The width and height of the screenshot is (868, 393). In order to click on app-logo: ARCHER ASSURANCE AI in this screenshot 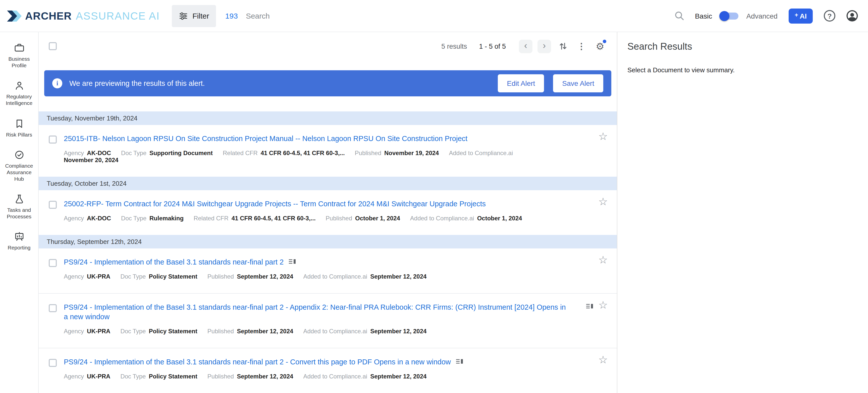, I will do `click(84, 16)`.